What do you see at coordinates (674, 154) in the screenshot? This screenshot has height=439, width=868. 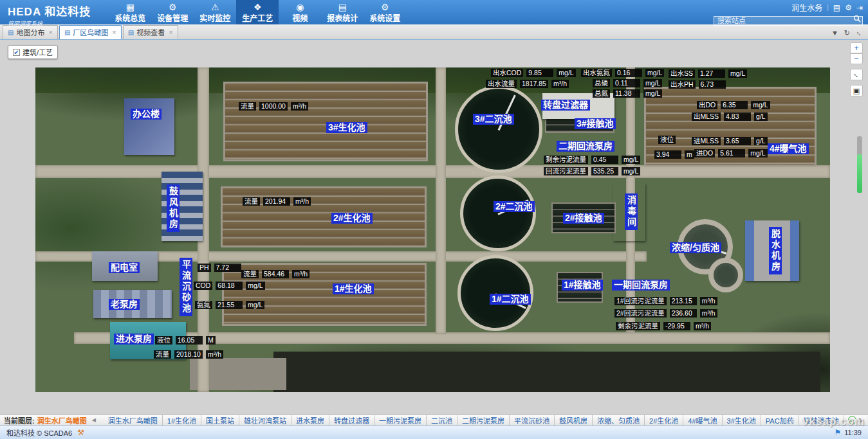 I see `data-label: 3.94m` at bounding box center [674, 154].